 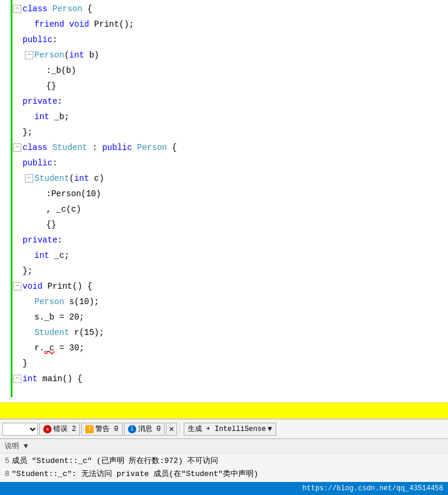 I want to click on output-line-text: 成员 "Student::_c" (已声明 所在行数:972) 不可访问, so click(x=115, y=461).